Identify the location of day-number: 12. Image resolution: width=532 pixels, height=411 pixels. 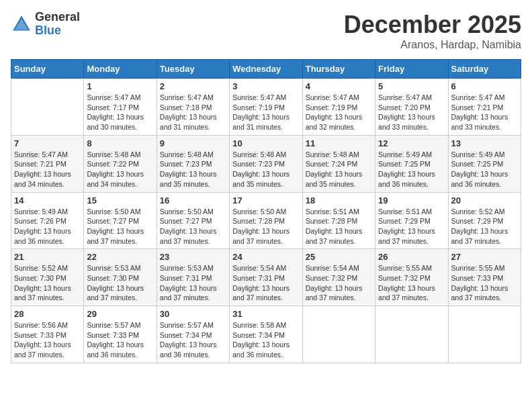
(411, 144).